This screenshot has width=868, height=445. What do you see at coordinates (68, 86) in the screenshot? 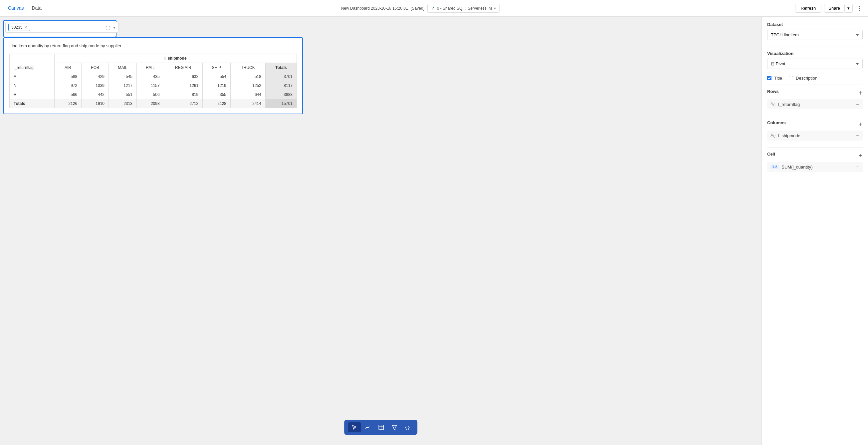
I see `row-n-air: 972` at bounding box center [68, 86].